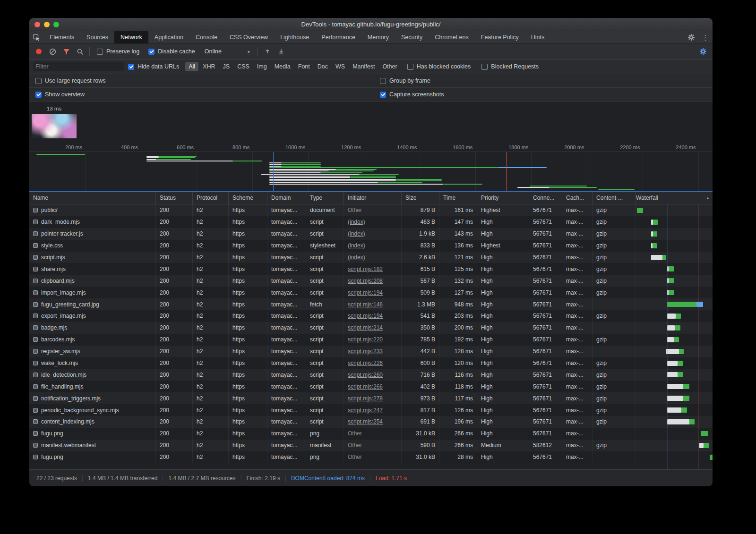 This screenshot has height=534, width=756. What do you see at coordinates (304, 67) in the screenshot?
I see `filter-type-font: Font` at bounding box center [304, 67].